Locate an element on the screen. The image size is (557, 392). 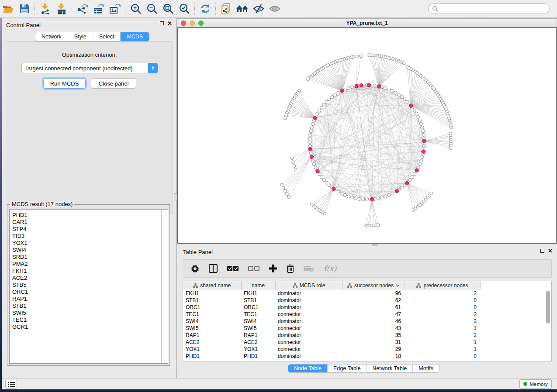
mcds-result-item: GCR1 is located at coordinates (90, 327).